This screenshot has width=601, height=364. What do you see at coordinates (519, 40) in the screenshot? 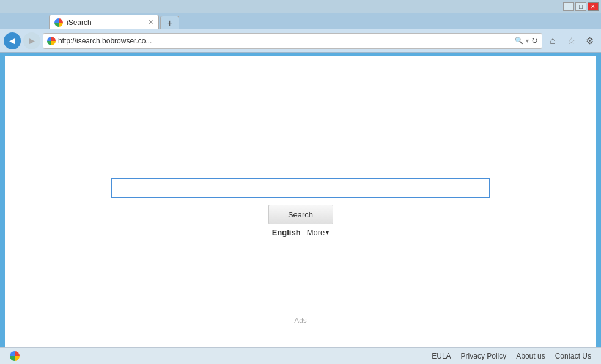
I see `url-search-icon: 🔍` at bounding box center [519, 40].